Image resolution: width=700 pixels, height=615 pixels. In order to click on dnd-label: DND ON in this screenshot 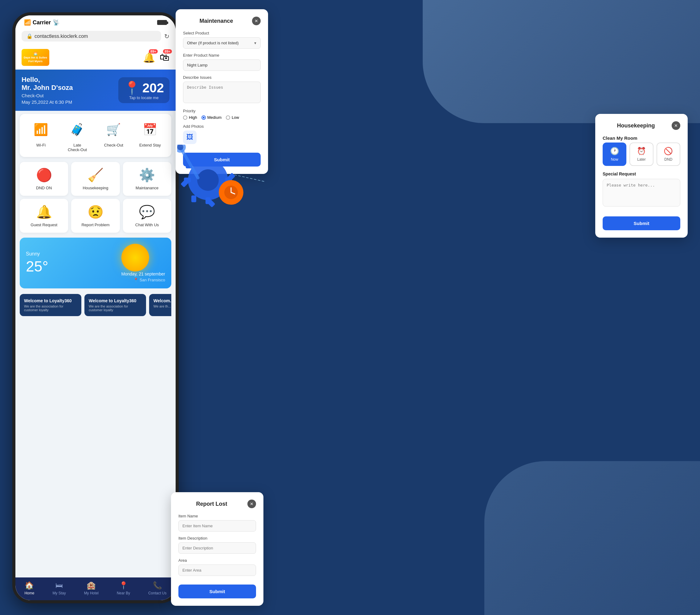, I will do `click(44, 188)`.